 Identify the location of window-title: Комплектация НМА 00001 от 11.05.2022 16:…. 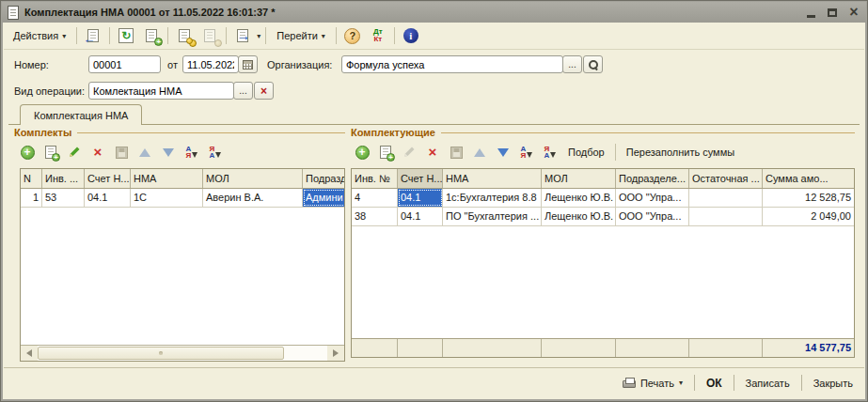
(412, 12).